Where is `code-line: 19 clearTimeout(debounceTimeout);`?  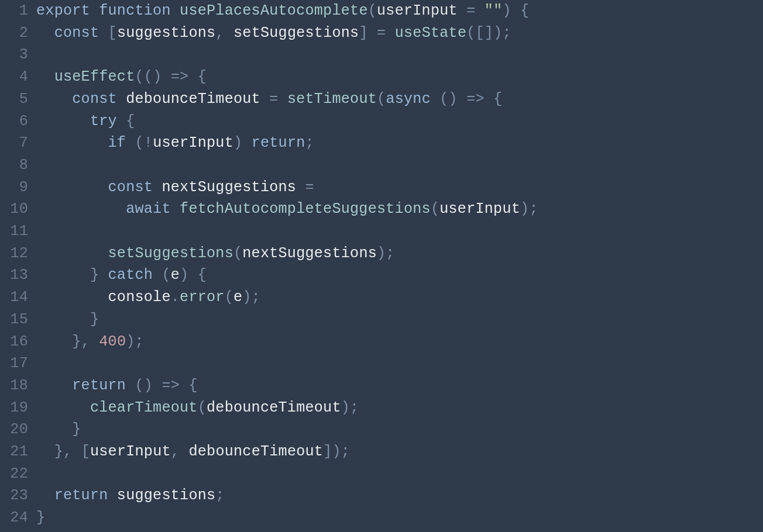 code-line: 19 clearTimeout(debounceTimeout); is located at coordinates (382, 408).